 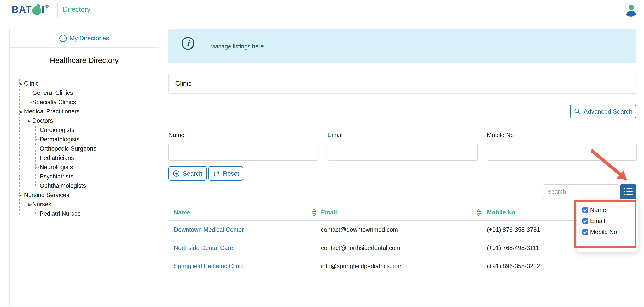 I want to click on tree-node-label: Specialty Clinics, so click(x=54, y=102).